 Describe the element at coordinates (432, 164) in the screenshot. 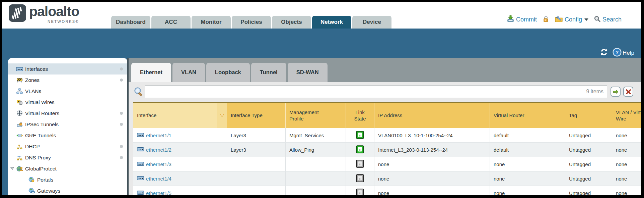

I see `ip-address-cell: none` at that location.